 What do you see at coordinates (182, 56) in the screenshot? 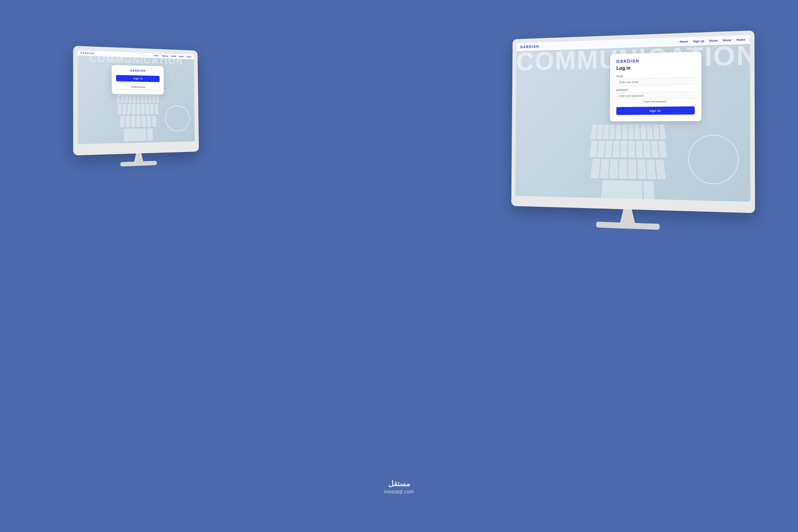
I see `small-nav-home3: Home` at bounding box center [182, 56].